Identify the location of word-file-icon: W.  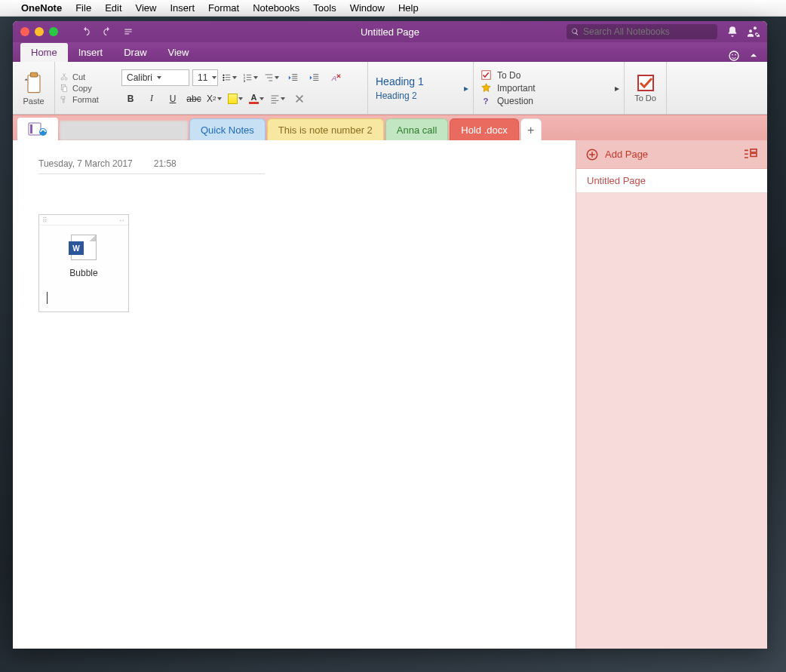
(84, 247).